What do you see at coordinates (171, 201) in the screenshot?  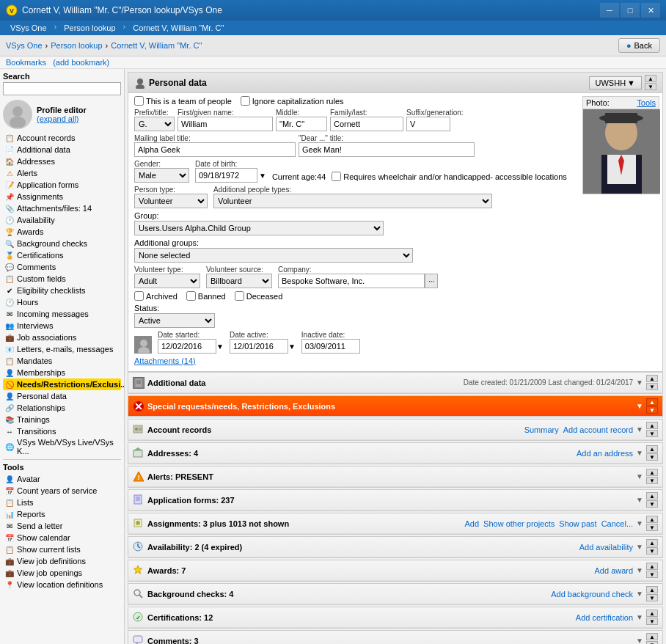 I see `person-type-select: Volunteer` at bounding box center [171, 201].